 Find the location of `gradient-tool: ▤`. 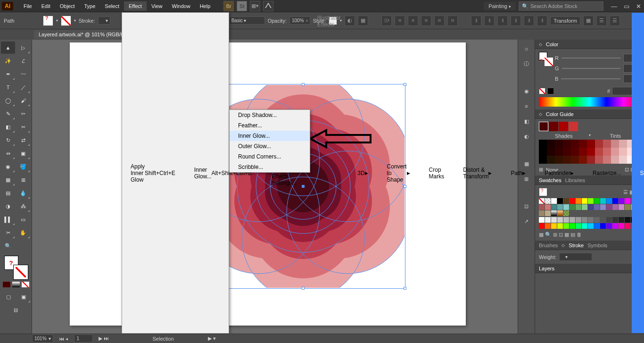

gradient-tool: ▤ is located at coordinates (8, 193).